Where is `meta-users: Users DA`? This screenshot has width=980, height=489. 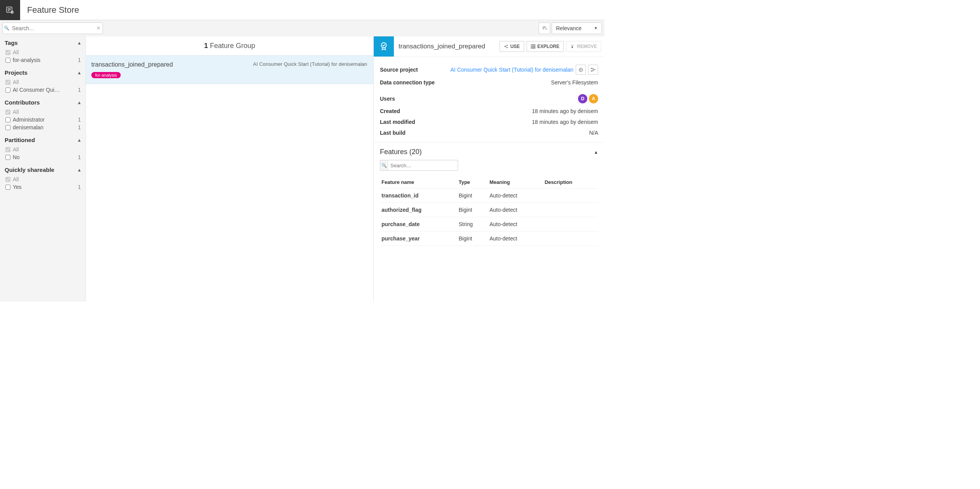
meta-users: Users DA is located at coordinates (489, 99).